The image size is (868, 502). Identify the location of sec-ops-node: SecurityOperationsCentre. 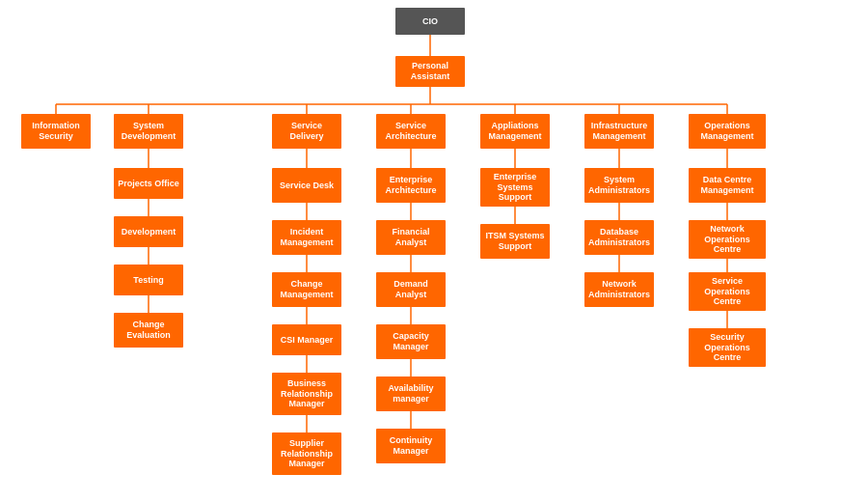
(727, 348).